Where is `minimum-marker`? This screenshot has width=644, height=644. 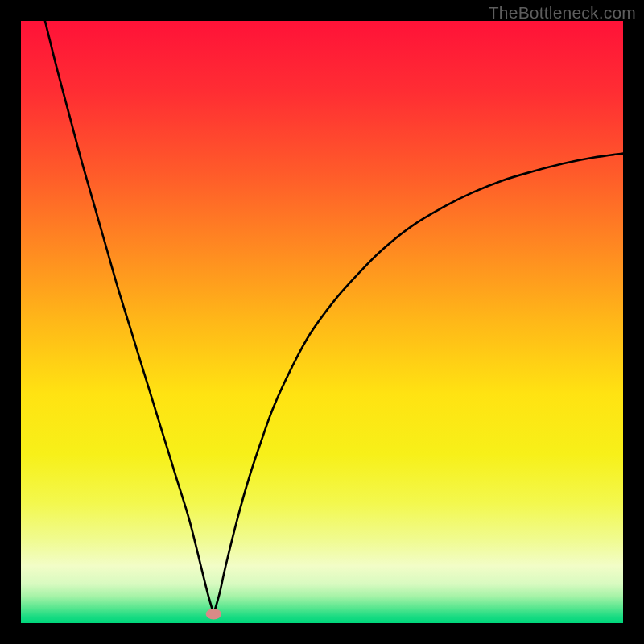 minimum-marker is located at coordinates (214, 613).